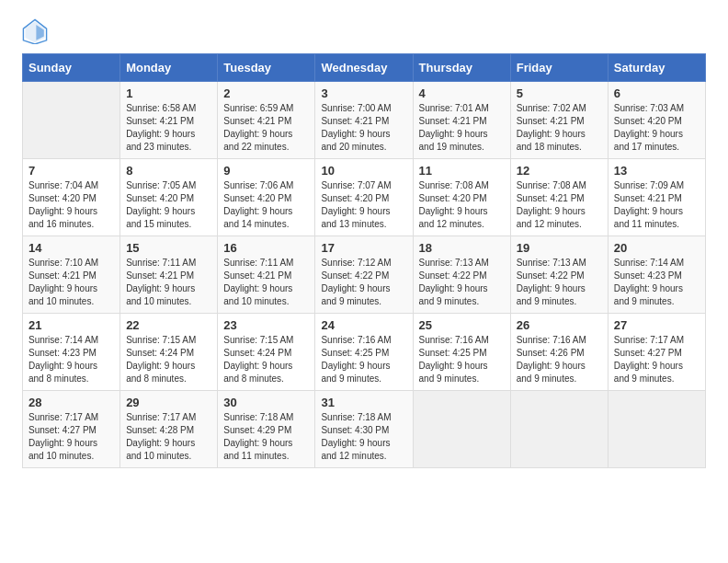 The width and height of the screenshot is (728, 563). What do you see at coordinates (559, 68) in the screenshot?
I see `day-header-friday: Friday` at bounding box center [559, 68].